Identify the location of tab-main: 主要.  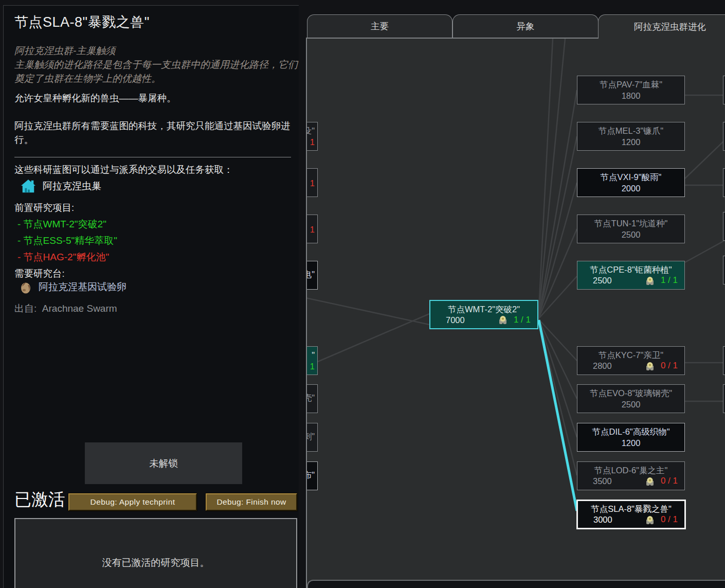
(379, 26).